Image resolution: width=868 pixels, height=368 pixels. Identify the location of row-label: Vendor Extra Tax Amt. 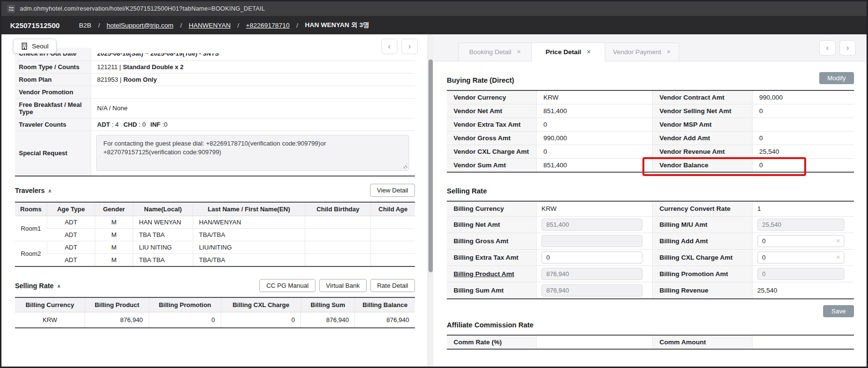
(492, 125).